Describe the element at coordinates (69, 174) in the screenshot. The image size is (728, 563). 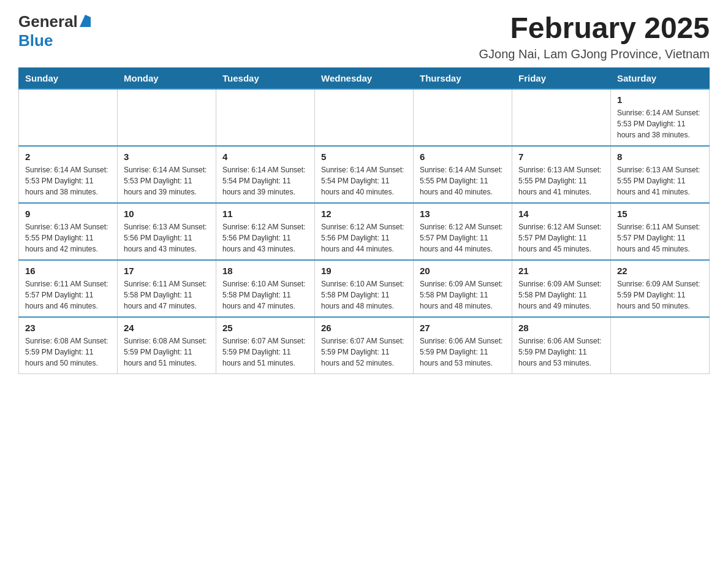
I see `calendar-cell: 2Sunrise: 6:14 AM Sunset: 5:53 PM Daylig…` at that location.